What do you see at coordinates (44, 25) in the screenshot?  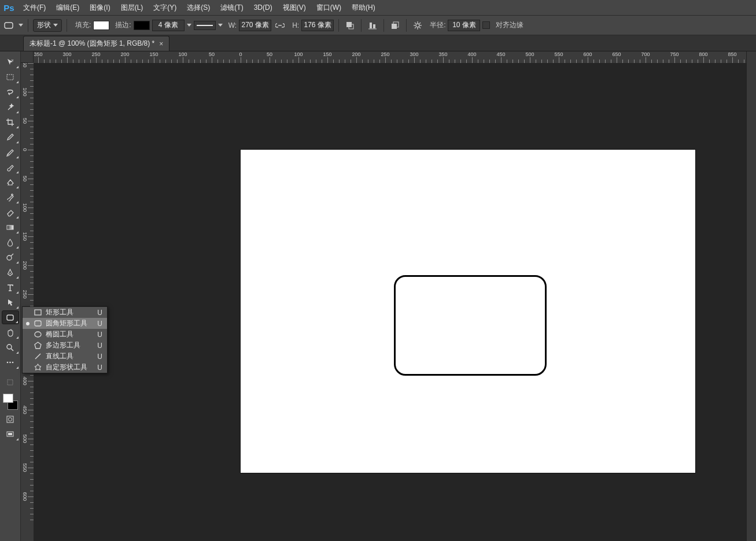 I see `shape-mode-label: 形状` at bounding box center [44, 25].